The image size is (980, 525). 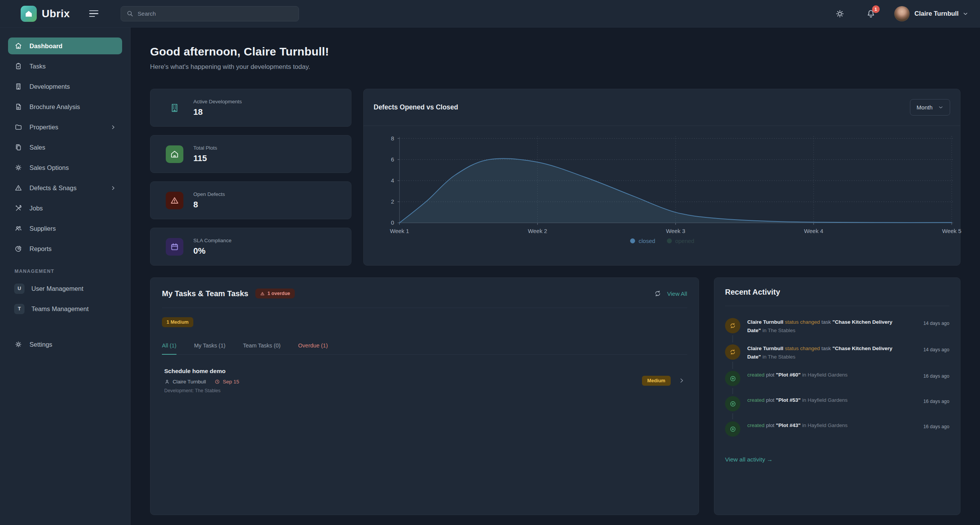 What do you see at coordinates (53, 188) in the screenshot?
I see `sidebar-item-label: Defects & Snags` at bounding box center [53, 188].